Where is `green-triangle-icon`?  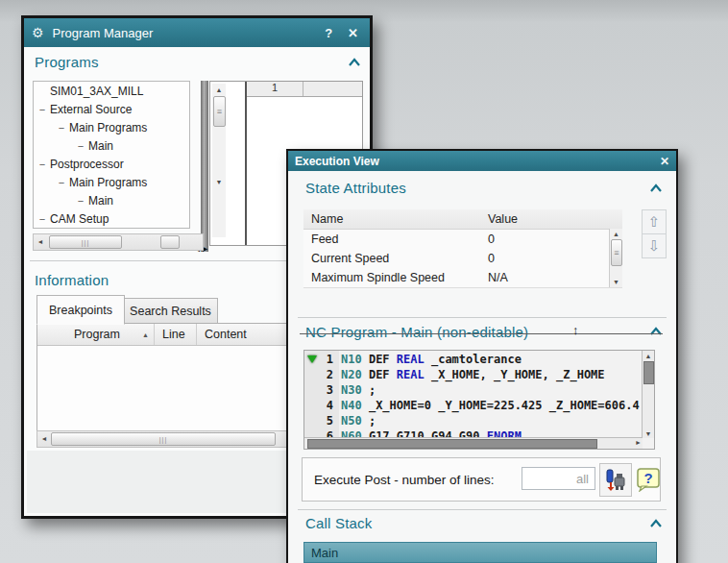
green-triangle-icon is located at coordinates (312, 359).